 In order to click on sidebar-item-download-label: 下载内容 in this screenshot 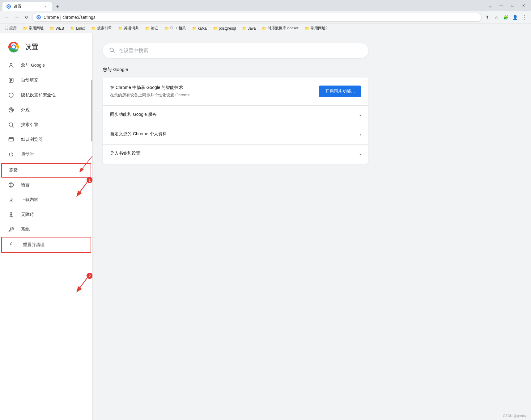, I will do `click(30, 200)`.